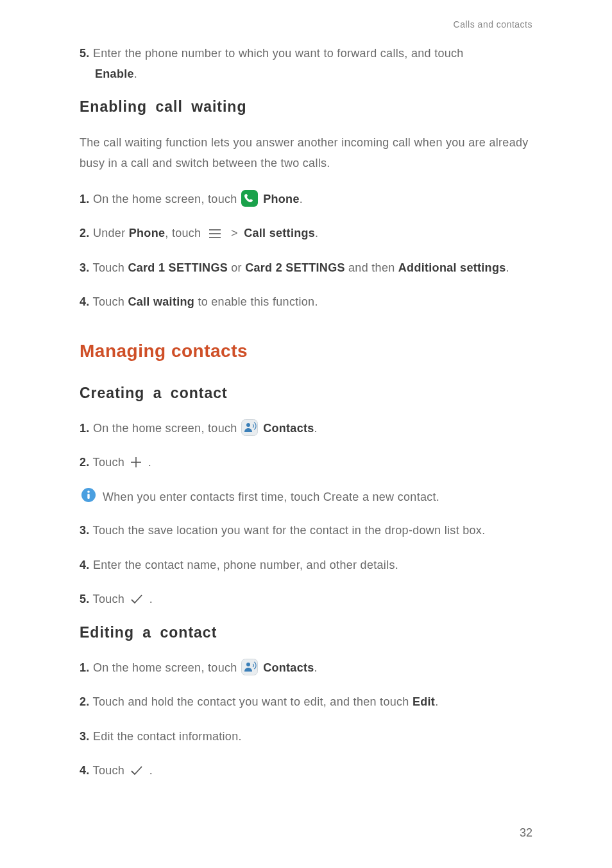 This screenshot has width=612, height=868. I want to click on label-call-waiting: Call waiting, so click(161, 302).